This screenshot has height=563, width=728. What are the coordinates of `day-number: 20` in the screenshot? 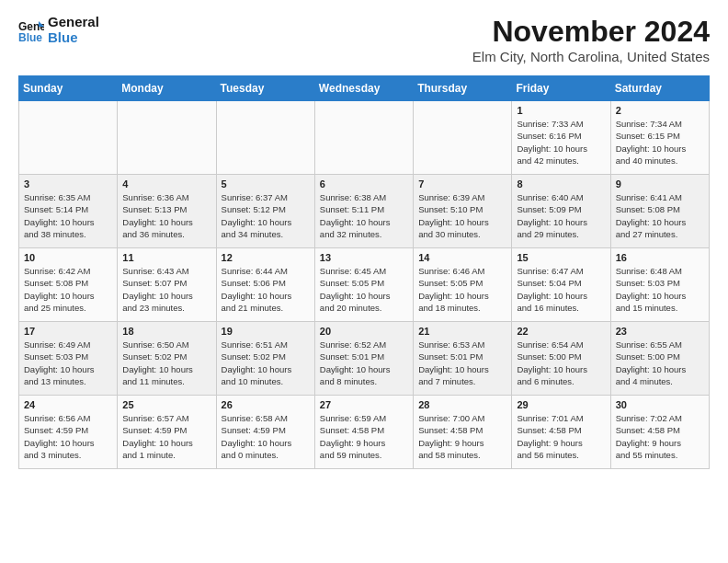 It's located at (364, 331).